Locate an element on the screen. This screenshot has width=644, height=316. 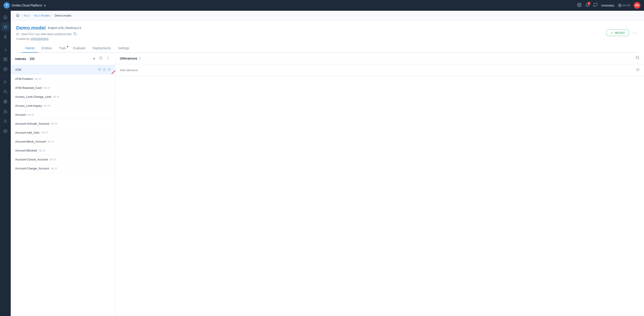
utterance-settings-icon is located at coordinates (638, 70).